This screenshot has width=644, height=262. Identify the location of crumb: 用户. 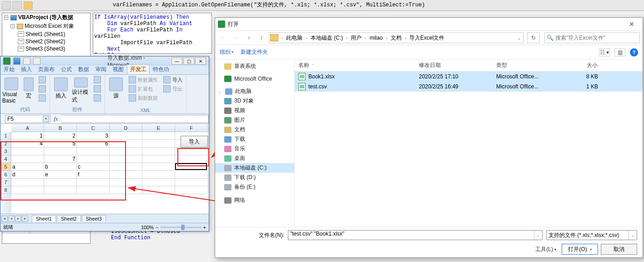
(356, 38).